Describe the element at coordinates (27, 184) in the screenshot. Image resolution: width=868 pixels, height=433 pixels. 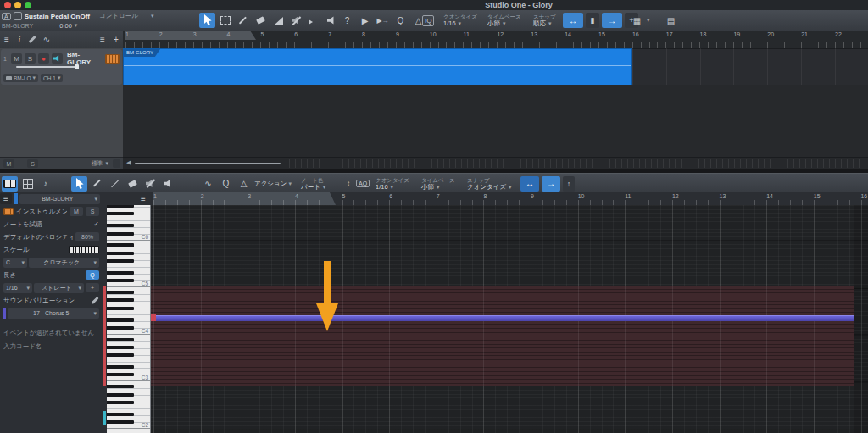
I see `drum-view-button` at that location.